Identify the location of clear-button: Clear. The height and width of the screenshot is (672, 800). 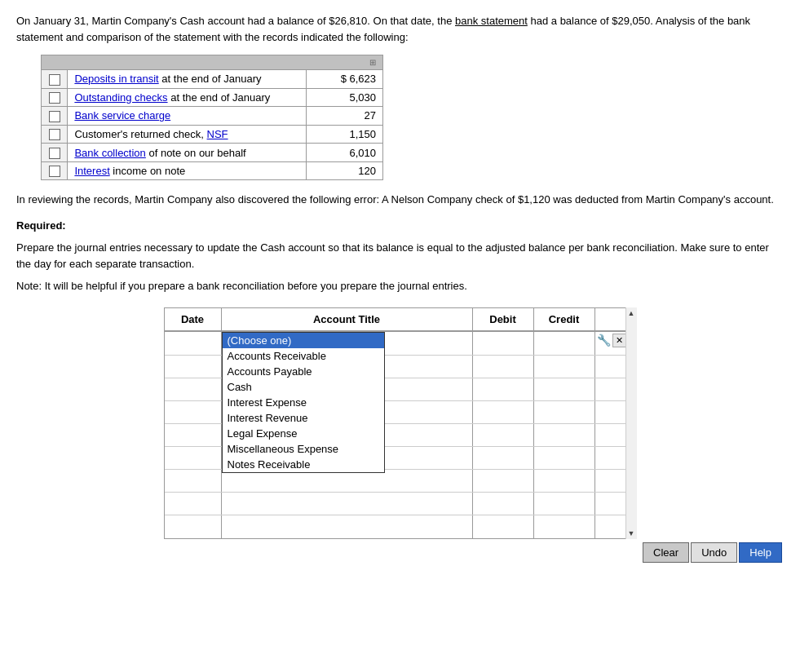
(665, 553).